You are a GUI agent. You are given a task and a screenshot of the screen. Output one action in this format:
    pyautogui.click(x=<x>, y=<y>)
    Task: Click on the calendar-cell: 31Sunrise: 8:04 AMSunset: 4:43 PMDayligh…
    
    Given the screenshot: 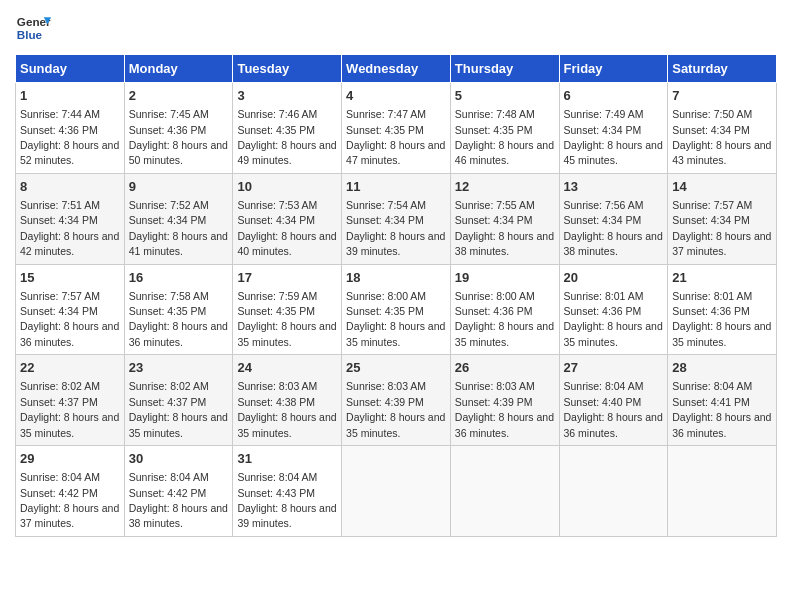 What is the action you would take?
    pyautogui.click(x=288, y=492)
    